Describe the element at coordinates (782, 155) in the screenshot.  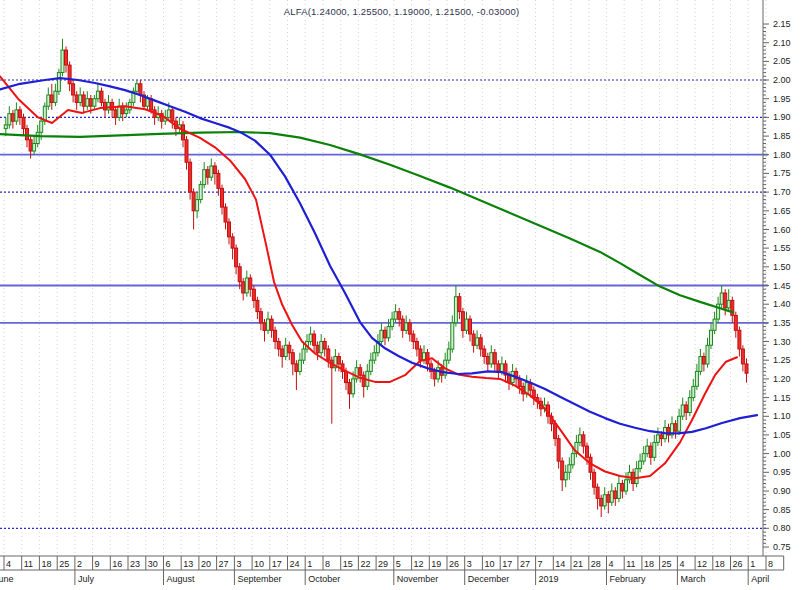
I see `svg-text: 1.80` at that location.